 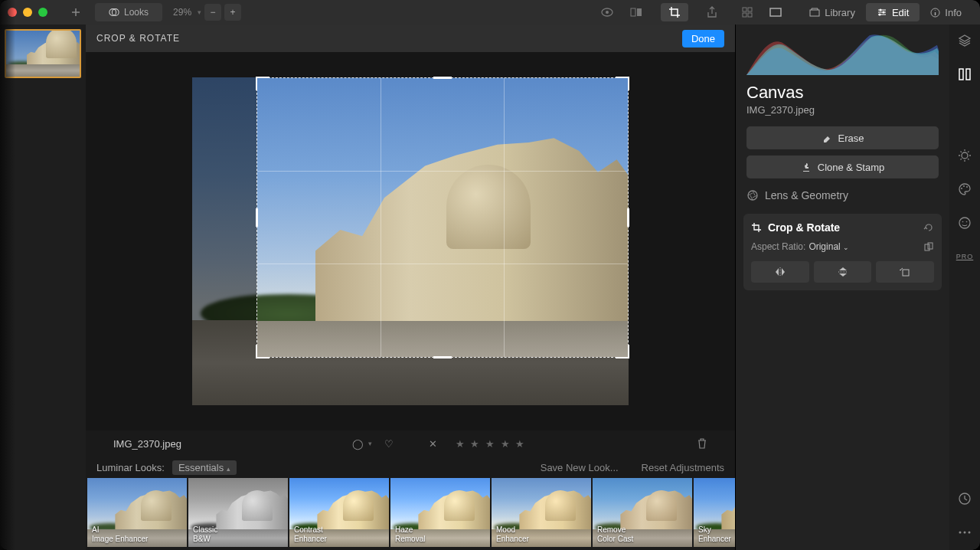 I want to click on image-info-bar: IMG_2370.jpeg ◯ ▾ ♡ ✕ ★ ★ ★ ★ ★, so click(x=410, y=444).